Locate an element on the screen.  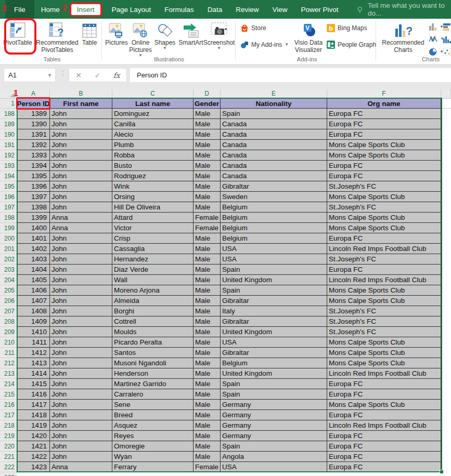
header-cell: Gender is located at coordinates (207, 104).